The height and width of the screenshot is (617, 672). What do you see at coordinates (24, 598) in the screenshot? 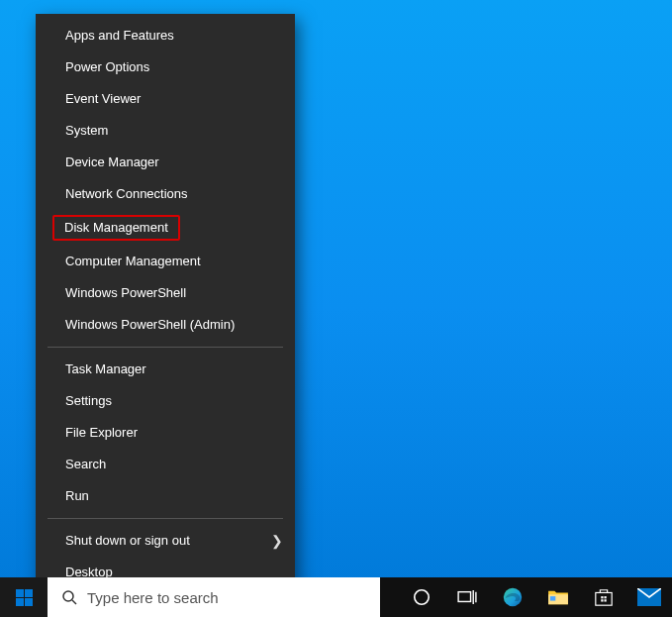
I see `windows-logo-icon` at bounding box center [24, 598].